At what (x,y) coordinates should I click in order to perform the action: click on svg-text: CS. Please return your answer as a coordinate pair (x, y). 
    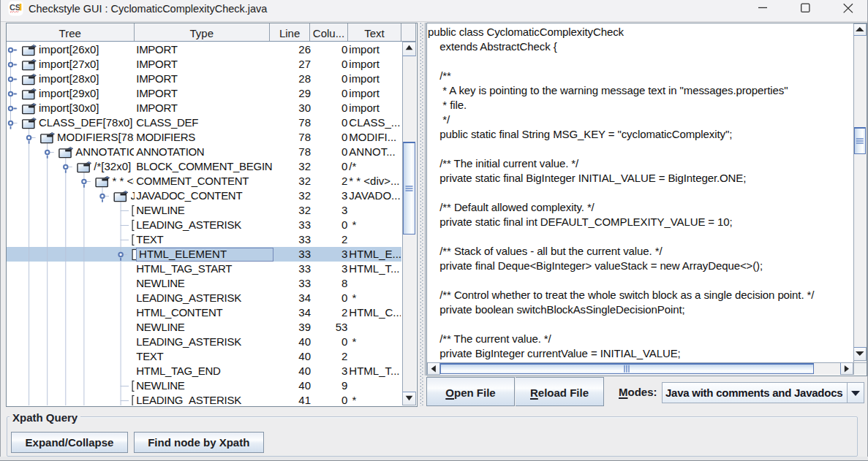
    Looking at the image, I should click on (15, 7).